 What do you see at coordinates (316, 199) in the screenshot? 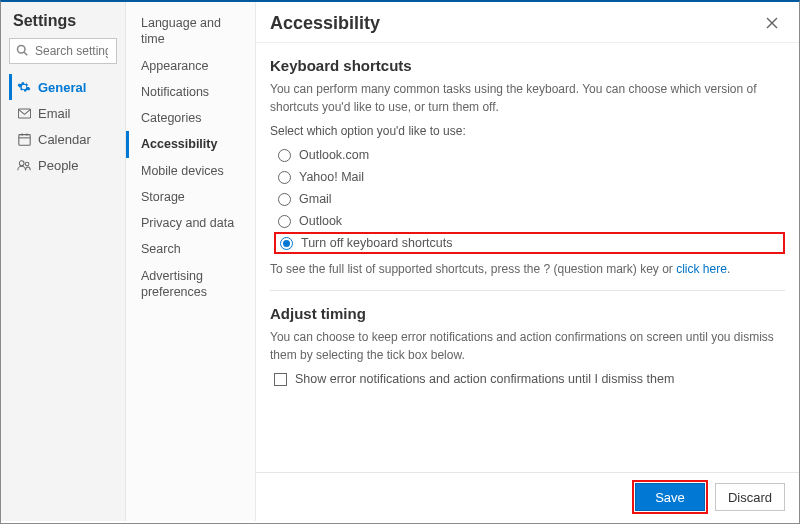
I see `radio-label: Gmail` at bounding box center [316, 199].